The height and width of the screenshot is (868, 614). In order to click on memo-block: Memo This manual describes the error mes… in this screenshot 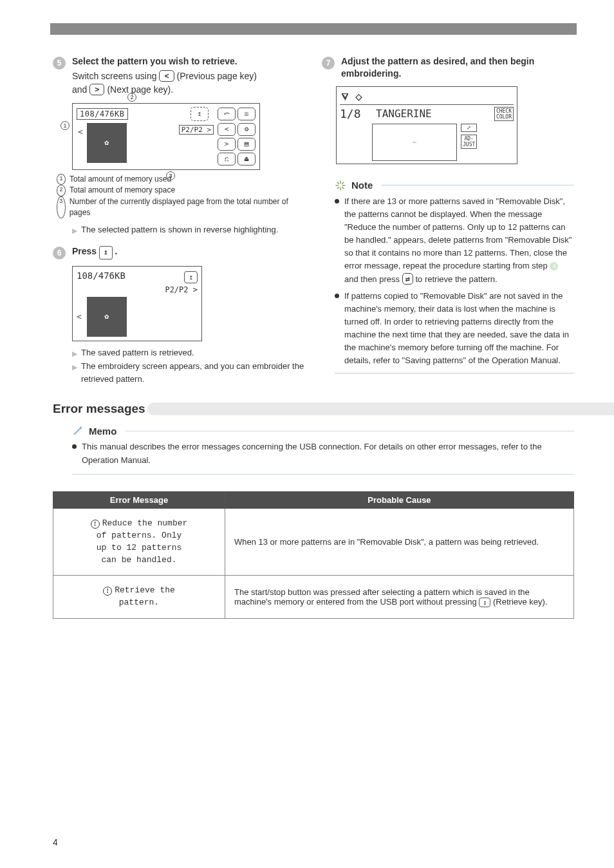, I will do `click(323, 449)`.